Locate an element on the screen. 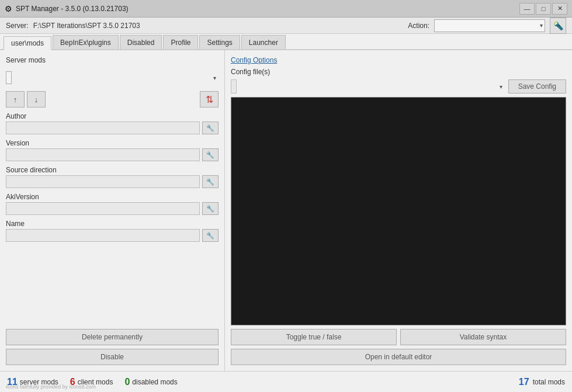 The image size is (572, 392). akiversion-input is located at coordinates (103, 209).